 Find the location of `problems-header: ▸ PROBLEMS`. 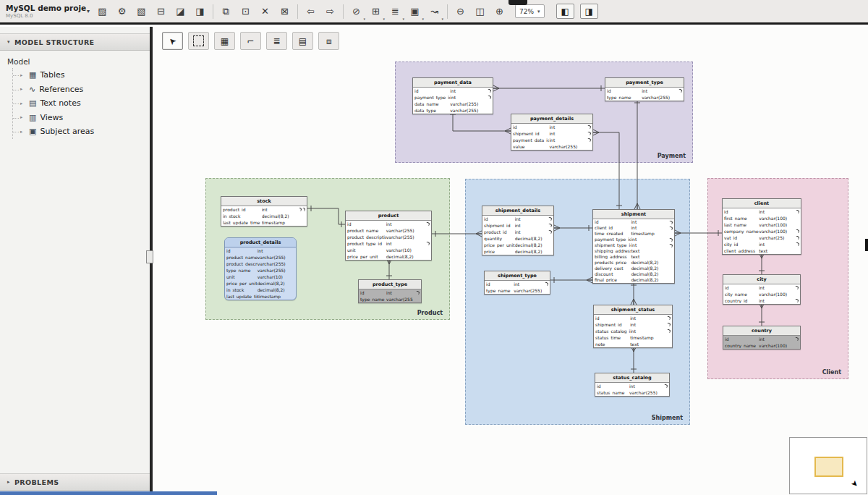

problems-header: ▸ PROBLEMS is located at coordinates (75, 482).